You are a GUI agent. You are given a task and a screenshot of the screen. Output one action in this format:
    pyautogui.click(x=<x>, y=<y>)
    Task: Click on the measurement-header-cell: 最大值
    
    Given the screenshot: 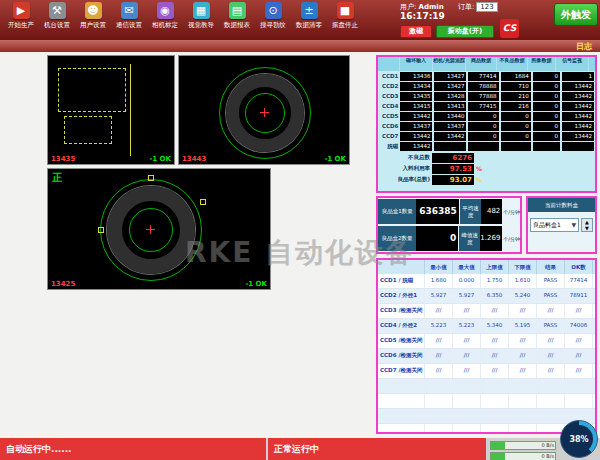 What is the action you would take?
    pyautogui.click(x=467, y=267)
    